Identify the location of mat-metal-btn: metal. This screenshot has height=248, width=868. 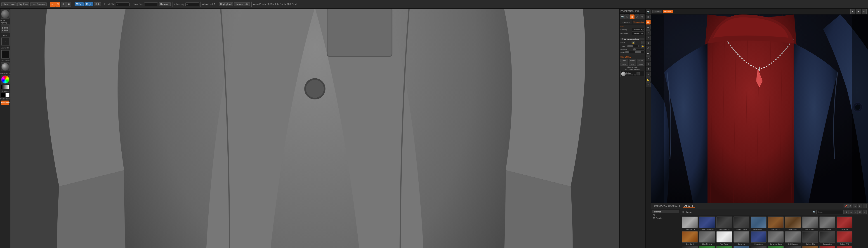
(624, 64).